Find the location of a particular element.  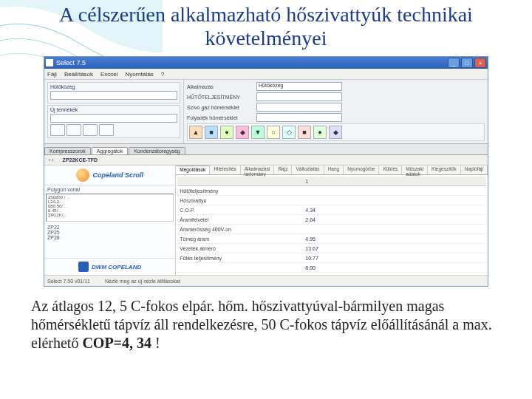

group-title: Új termékek is located at coordinates (114, 109).